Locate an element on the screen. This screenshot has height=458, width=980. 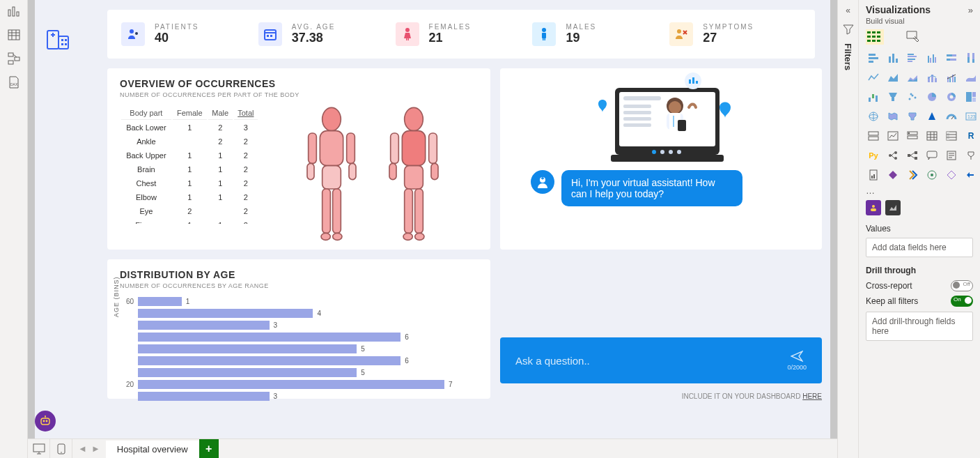
distribution-card: DISTRIBUTION BY AGE NUMBER OF OCCURRENCE… is located at coordinates (299, 329).